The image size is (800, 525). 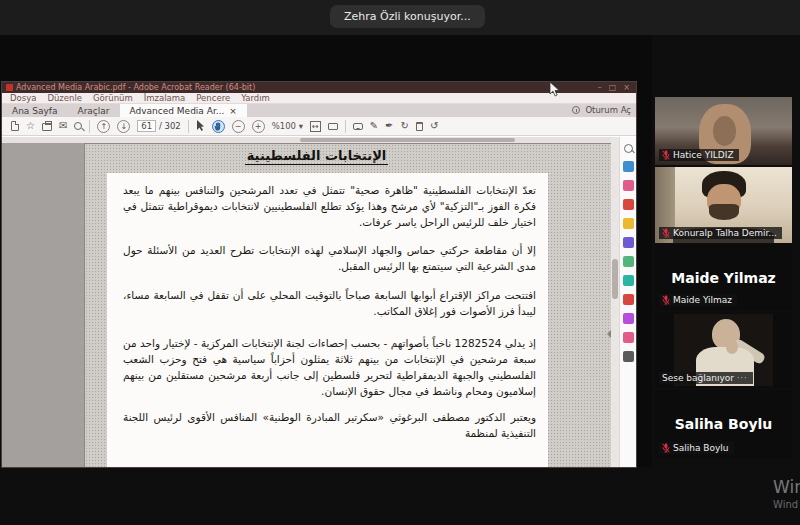 What do you see at coordinates (786, 487) in the screenshot?
I see `windows-watermark-line1: Win` at bounding box center [786, 487].